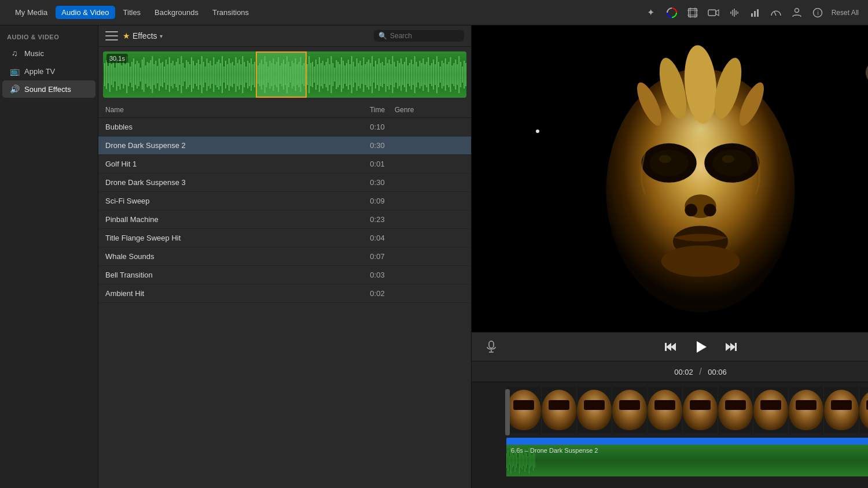 The width and height of the screenshot is (868, 488). Describe the element at coordinates (132, 13) in the screenshot. I see `tab-titles: Titles` at that location.